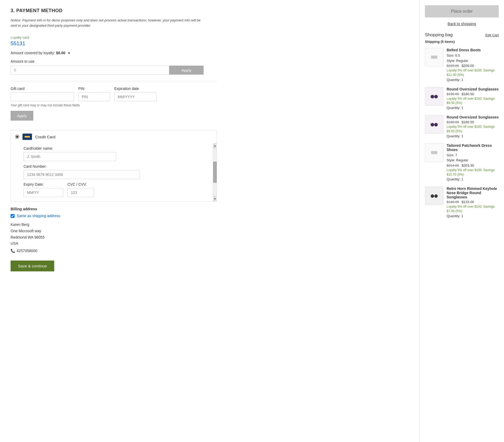  Describe the element at coordinates (114, 244) in the screenshot. I see `billing-country: USA` at that location.